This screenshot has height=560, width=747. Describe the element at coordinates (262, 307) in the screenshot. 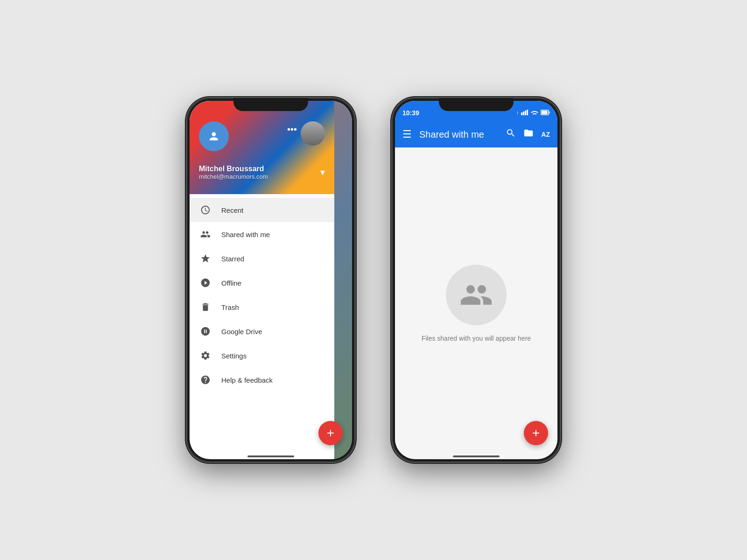

I see `menu-item-trash: Trash` at that location.